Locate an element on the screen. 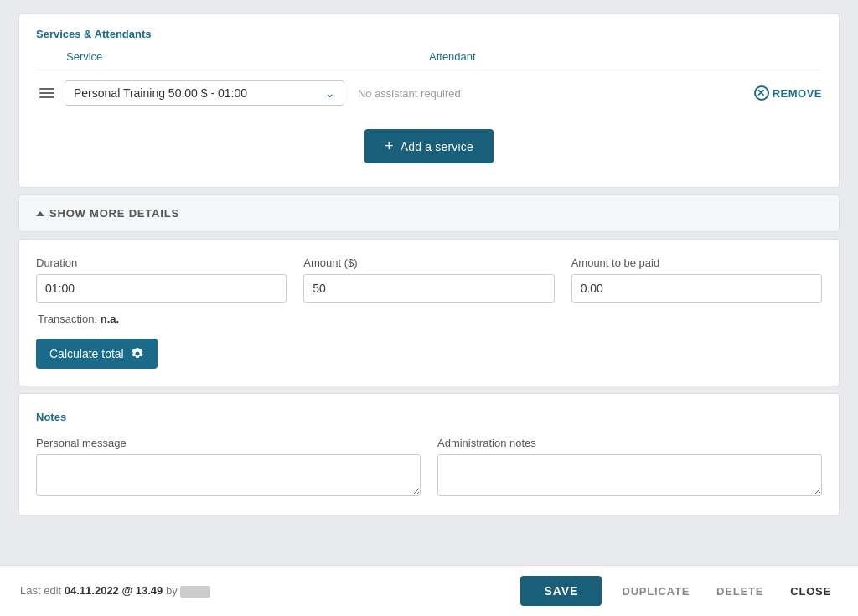 Image resolution: width=858 pixels, height=616 pixels. show-more-button: SHOW MORE DETAILS is located at coordinates (107, 213).